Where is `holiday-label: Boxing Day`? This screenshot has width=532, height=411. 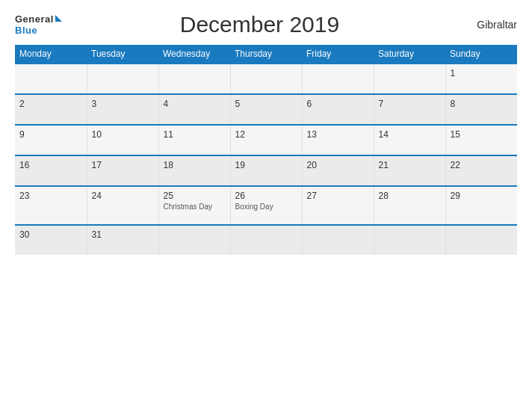
holiday-label: Boxing Day is located at coordinates (266, 206).